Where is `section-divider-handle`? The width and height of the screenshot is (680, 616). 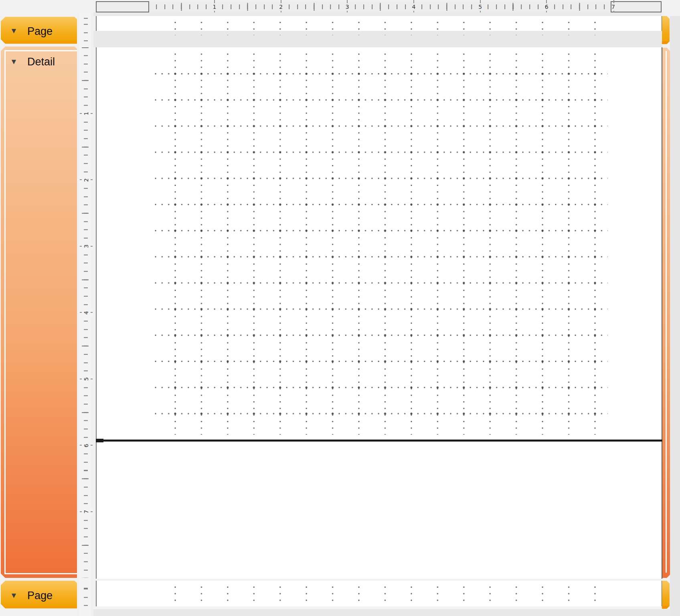 section-divider-handle is located at coordinates (99, 440).